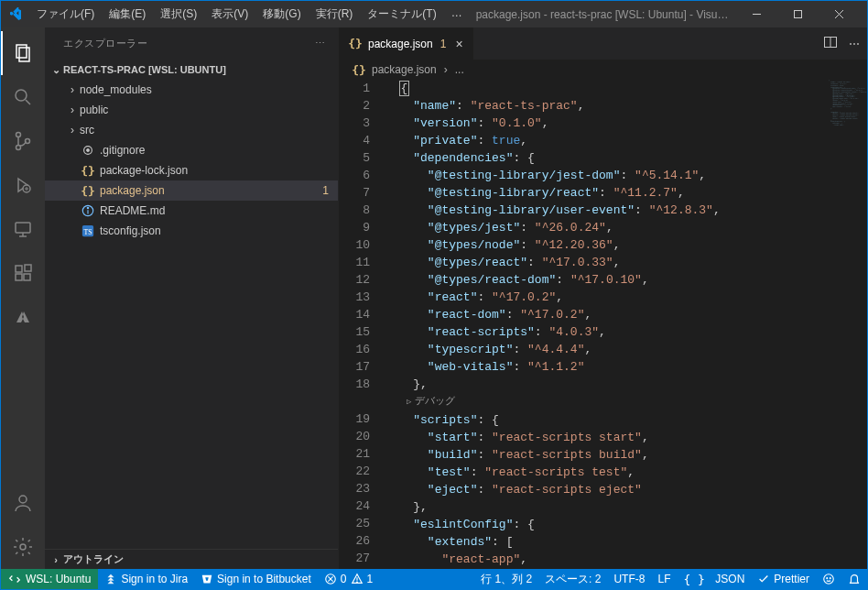 The image size is (868, 590). I want to click on close-button, so click(839, 15).